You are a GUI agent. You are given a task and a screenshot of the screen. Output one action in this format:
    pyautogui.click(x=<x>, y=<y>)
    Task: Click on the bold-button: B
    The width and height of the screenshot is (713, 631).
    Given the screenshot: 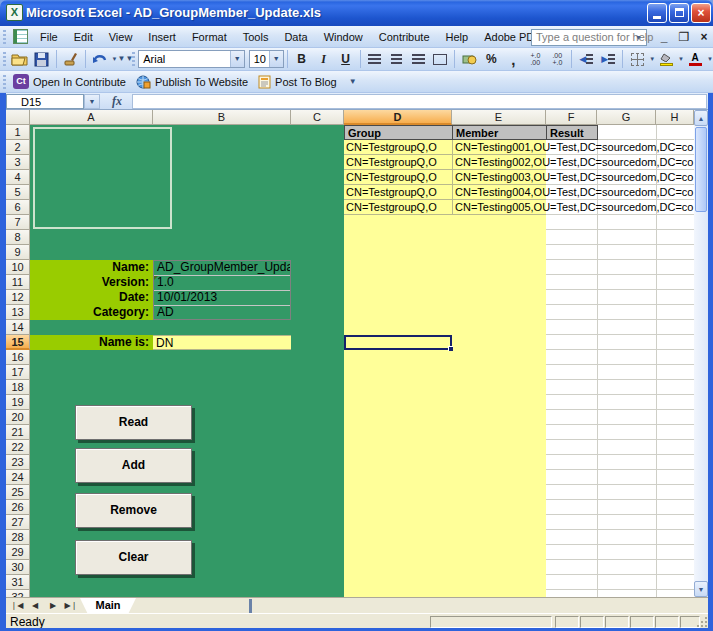 What is the action you would take?
    pyautogui.click(x=302, y=59)
    